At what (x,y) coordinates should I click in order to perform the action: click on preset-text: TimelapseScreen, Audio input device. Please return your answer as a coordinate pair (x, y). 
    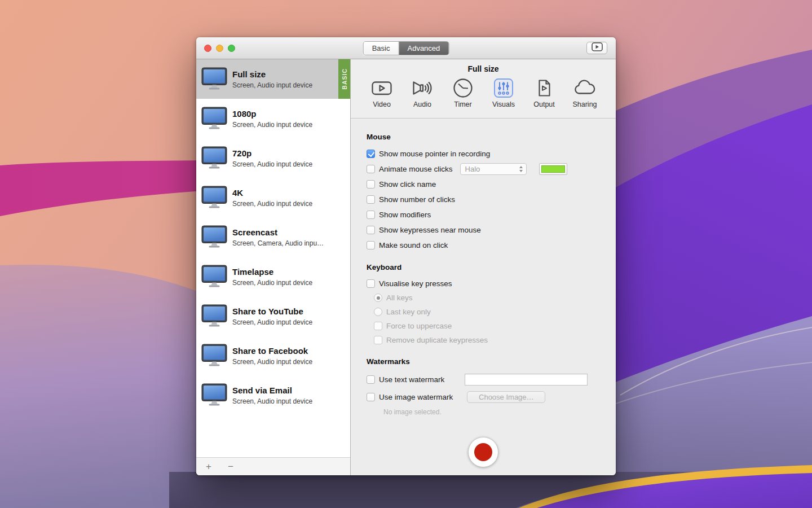
    Looking at the image, I should click on (272, 277).